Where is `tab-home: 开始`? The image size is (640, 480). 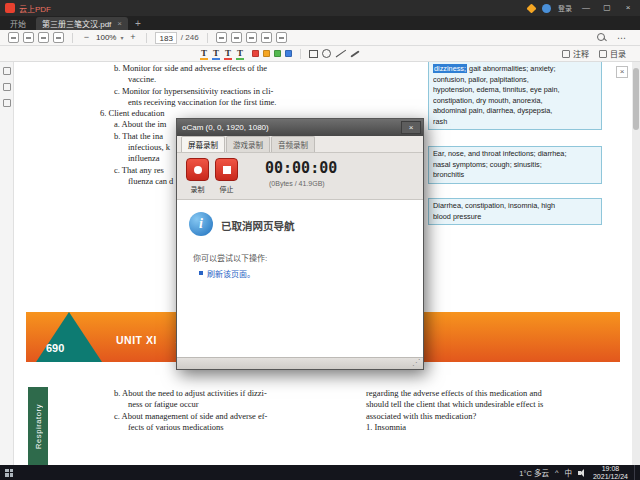 tab-home: 开始 is located at coordinates (18, 23).